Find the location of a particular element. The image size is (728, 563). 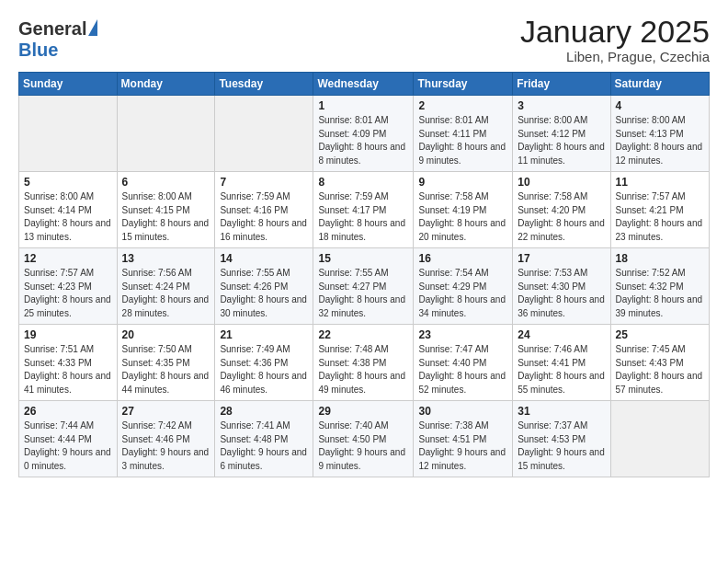

day-info: Sunrise: 7:54 AMSunset: 4:29 PMDaylight:… is located at coordinates (463, 293).